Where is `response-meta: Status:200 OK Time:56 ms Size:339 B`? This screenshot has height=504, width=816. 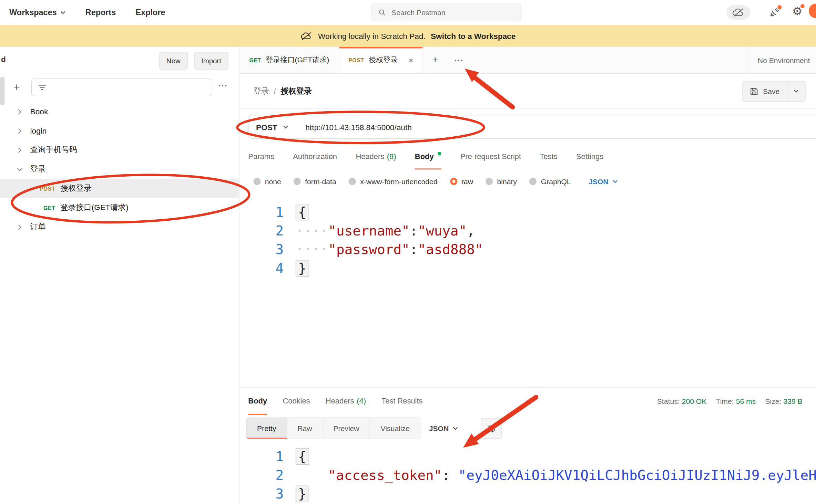 response-meta: Status:200 OK Time:56 ms Size:339 B is located at coordinates (733, 401).